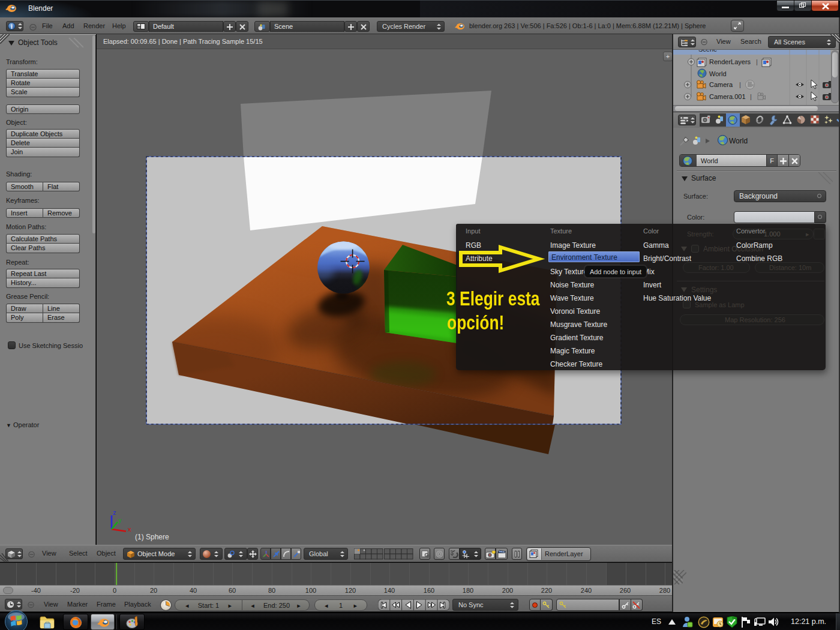  I want to click on svg-text: z, so click(115, 512).